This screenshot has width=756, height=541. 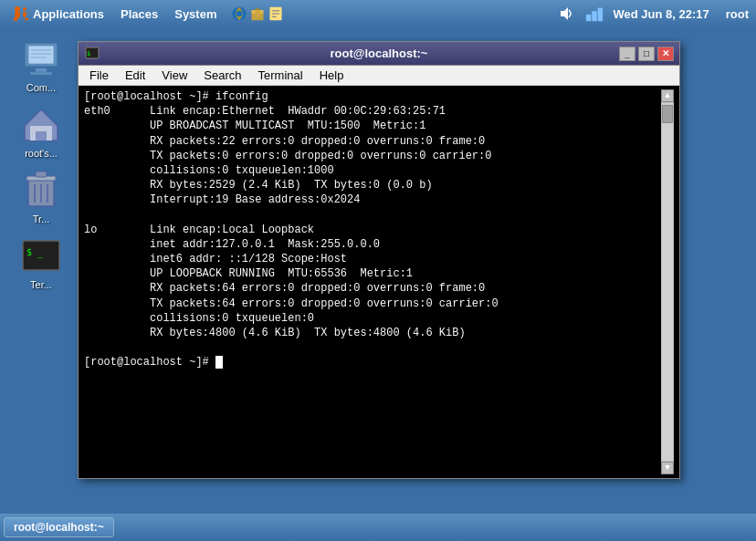 I want to click on note-icon, so click(x=276, y=14).